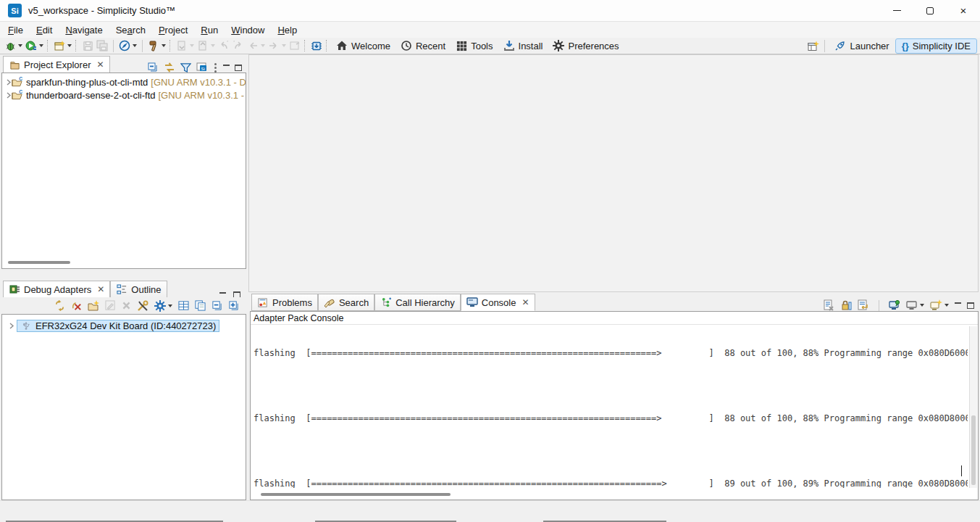 This screenshot has width=980, height=522. Describe the element at coordinates (963, 10) in the screenshot. I see `close-button: ×` at that location.